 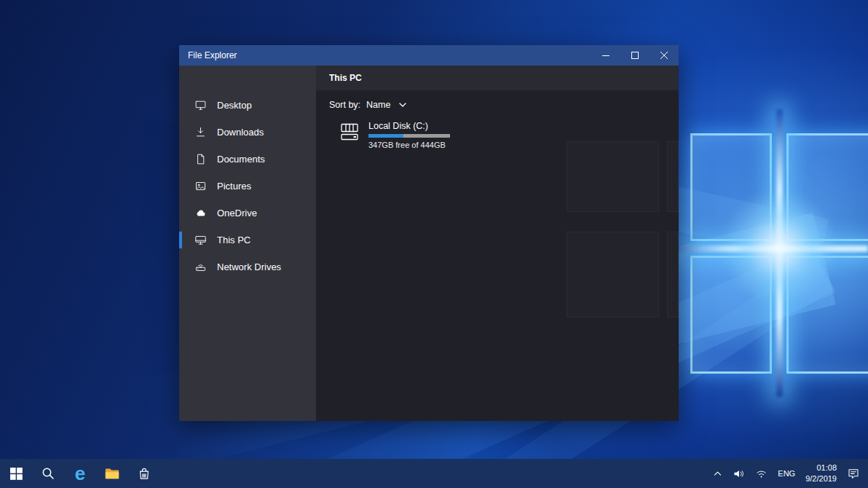 What do you see at coordinates (350, 135) in the screenshot?
I see `hard-drive-icon` at bounding box center [350, 135].